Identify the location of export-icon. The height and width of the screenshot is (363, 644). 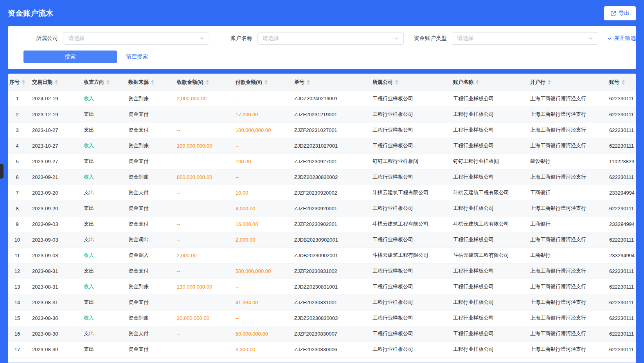
(613, 13).